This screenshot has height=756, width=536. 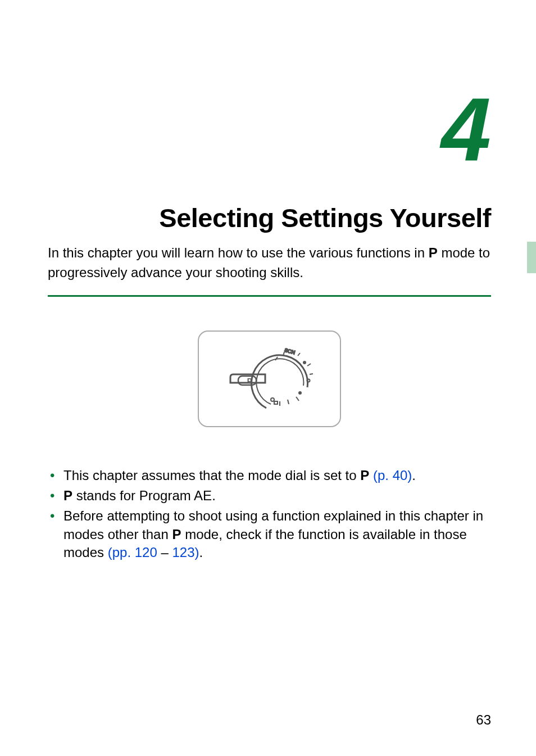 What do you see at coordinates (270, 534) in the screenshot?
I see `list-item: Before attempting to shoot using a funct…` at bounding box center [270, 534].